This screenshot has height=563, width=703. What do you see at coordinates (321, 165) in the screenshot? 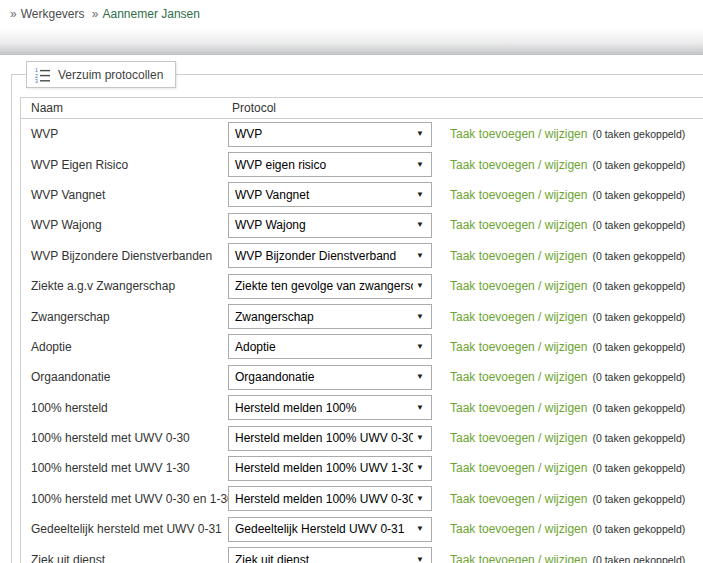
I see `protocol-select-value: WVP eigen risico` at bounding box center [321, 165].